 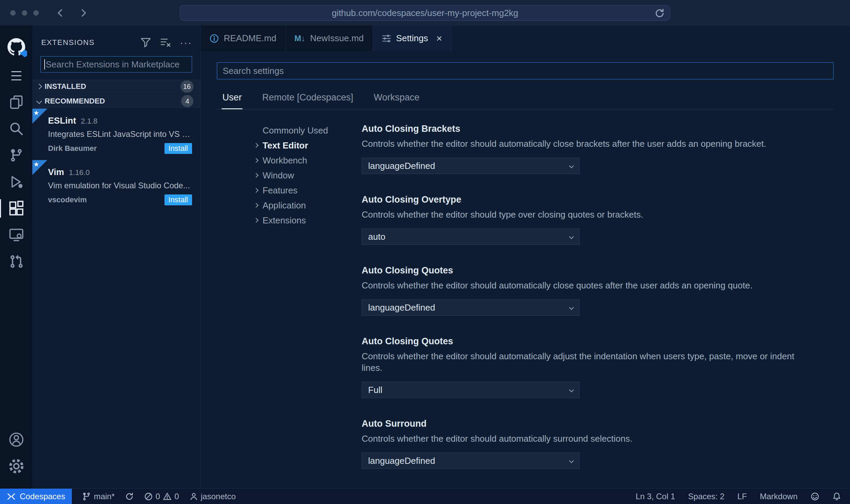 I want to click on section-recommended: RECOMMENDED 4, so click(x=116, y=101).